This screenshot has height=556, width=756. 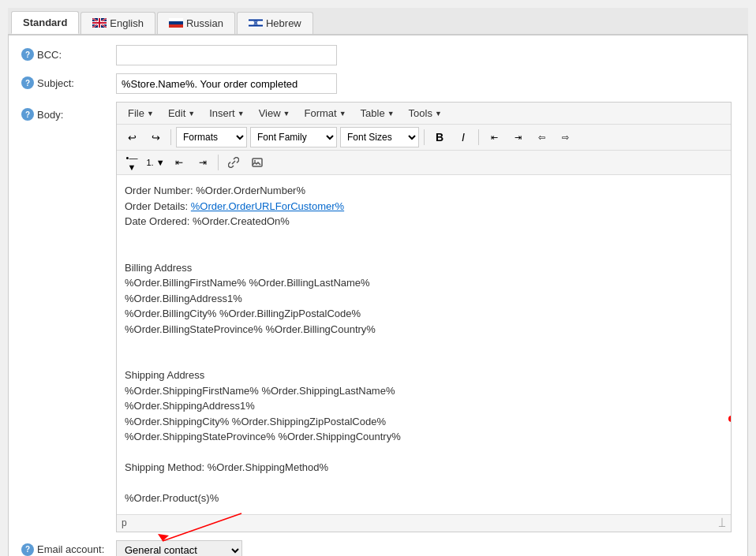 What do you see at coordinates (378, 84) in the screenshot?
I see `subject-row: ? Subject:` at bounding box center [378, 84].